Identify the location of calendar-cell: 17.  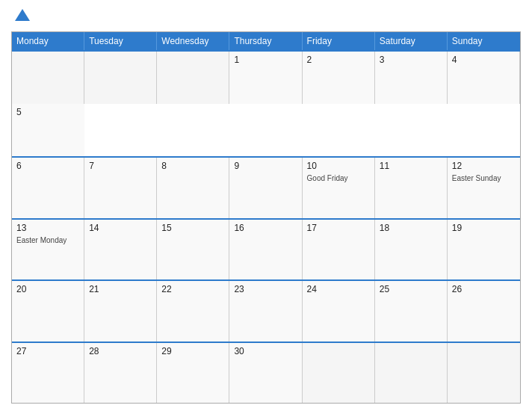
(339, 250).